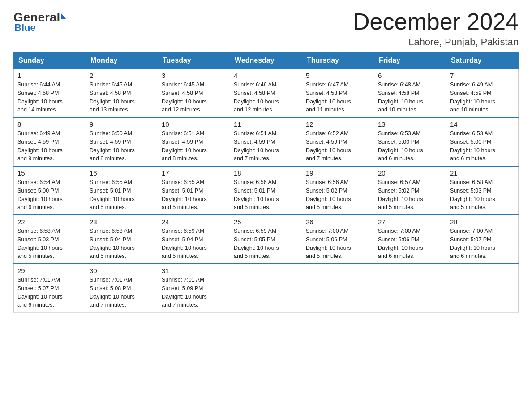  I want to click on calendar-cell: 21Sunrise: 6:58 AMSunset: 5:03 PMDayligh…, so click(483, 191).